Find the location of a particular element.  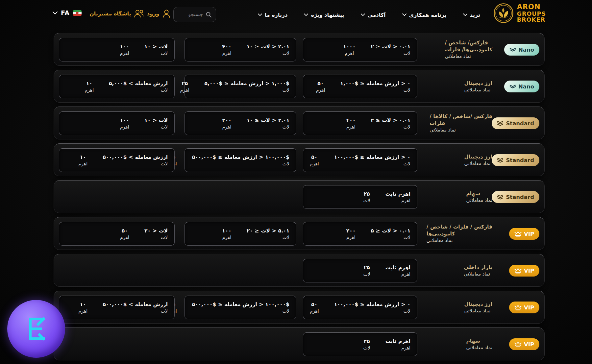

leverage-value: ۱۰ is located at coordinates (83, 304).